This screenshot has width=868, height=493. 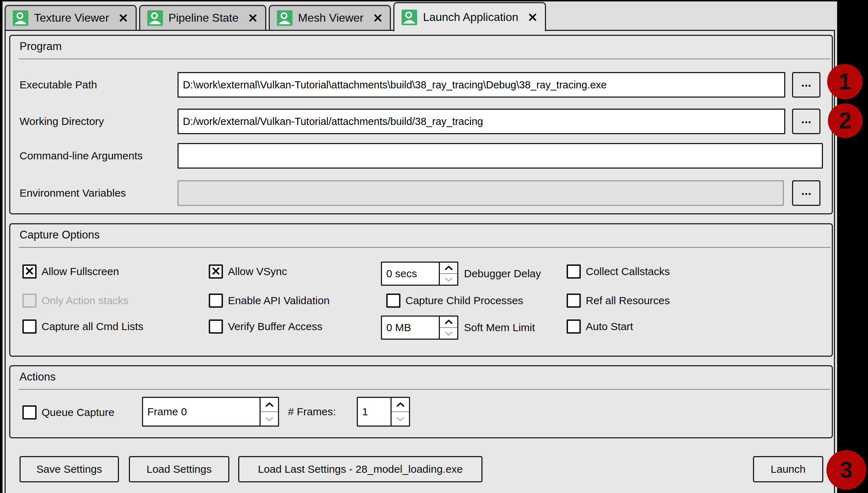 I want to click on allow-vsync-checkbox: ✕, so click(x=216, y=272).